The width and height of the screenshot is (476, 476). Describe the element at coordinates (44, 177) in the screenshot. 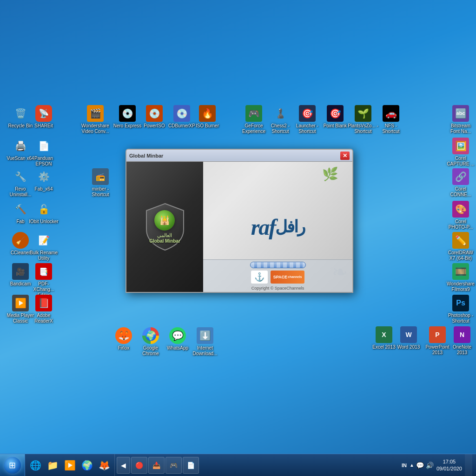

I see `fab-x64-icon: ⚙️` at that location.